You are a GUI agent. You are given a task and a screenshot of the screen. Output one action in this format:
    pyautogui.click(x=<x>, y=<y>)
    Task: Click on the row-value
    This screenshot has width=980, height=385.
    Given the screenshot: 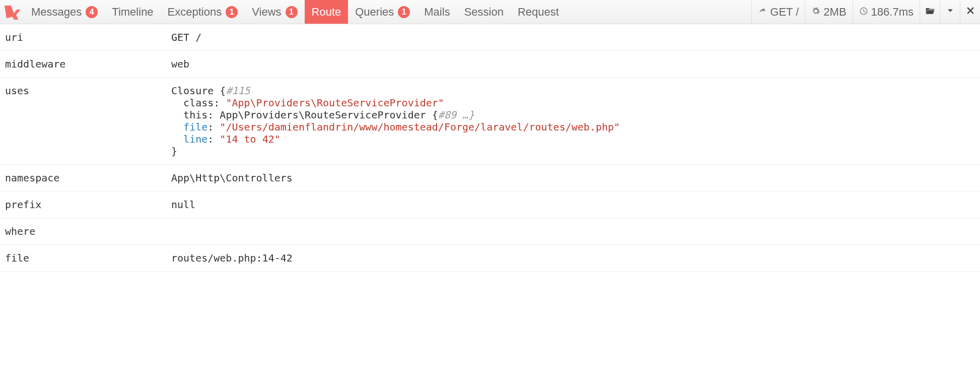 What is the action you would take?
    pyautogui.click(x=573, y=231)
    